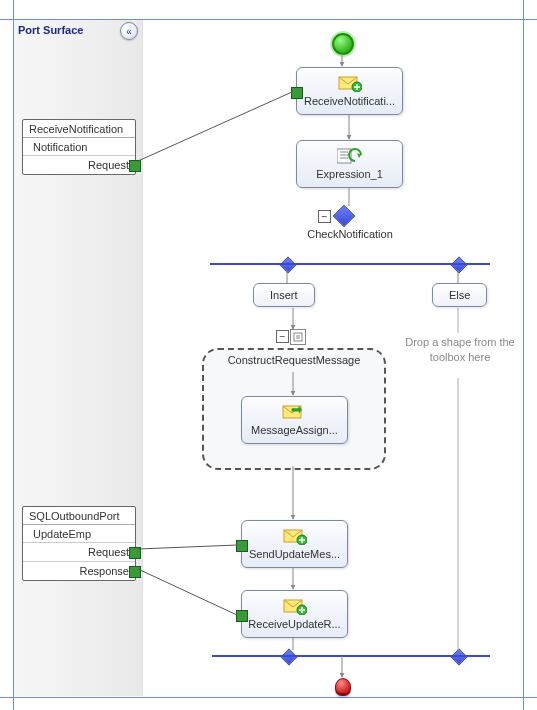  What do you see at coordinates (294, 554) in the screenshot?
I see `shape-label: SendUpdateMes...` at bounding box center [294, 554].